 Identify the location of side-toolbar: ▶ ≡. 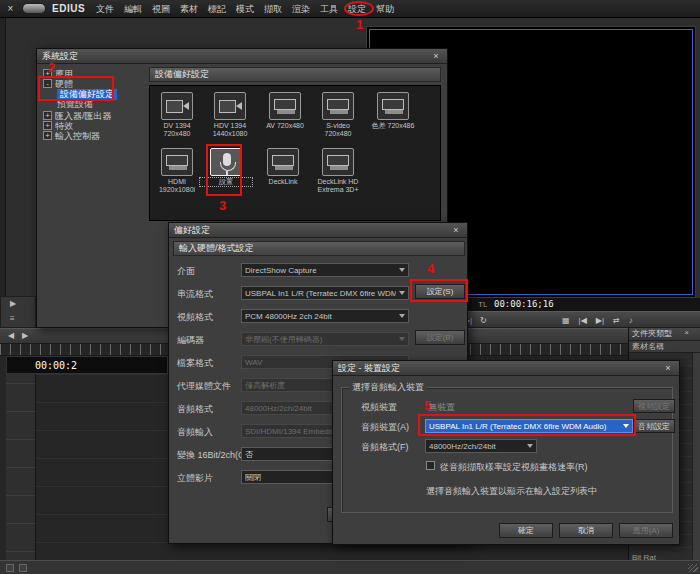
(18, 312).